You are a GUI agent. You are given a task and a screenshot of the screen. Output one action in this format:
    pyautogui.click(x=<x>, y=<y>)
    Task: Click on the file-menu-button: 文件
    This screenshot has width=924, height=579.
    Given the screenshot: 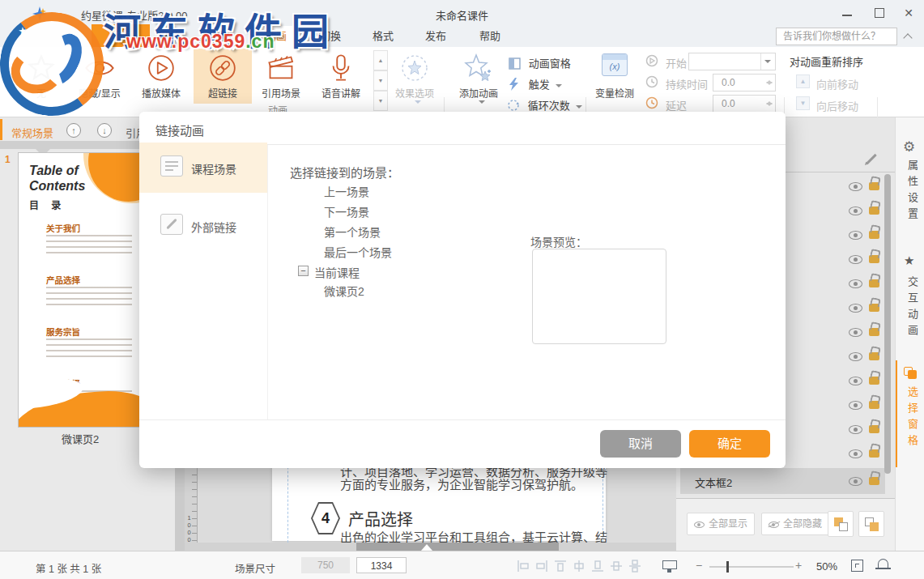 What is the action you would take?
    pyautogui.click(x=121, y=36)
    